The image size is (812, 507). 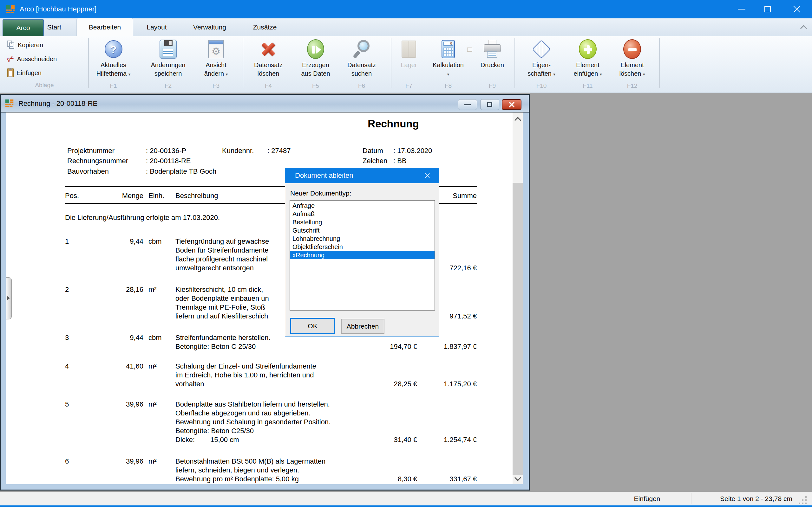 What do you see at coordinates (518, 329) in the screenshot?
I see `vertical-scrollbar-thumb` at bounding box center [518, 329].